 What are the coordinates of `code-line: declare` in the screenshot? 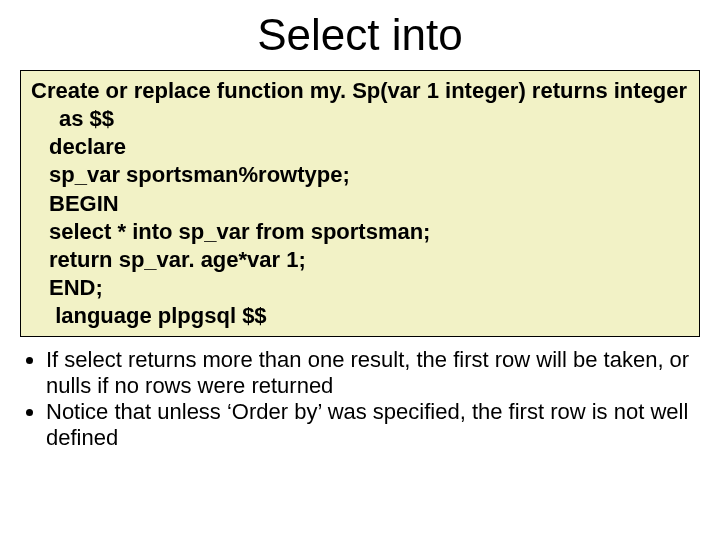 It's located at (360, 147).